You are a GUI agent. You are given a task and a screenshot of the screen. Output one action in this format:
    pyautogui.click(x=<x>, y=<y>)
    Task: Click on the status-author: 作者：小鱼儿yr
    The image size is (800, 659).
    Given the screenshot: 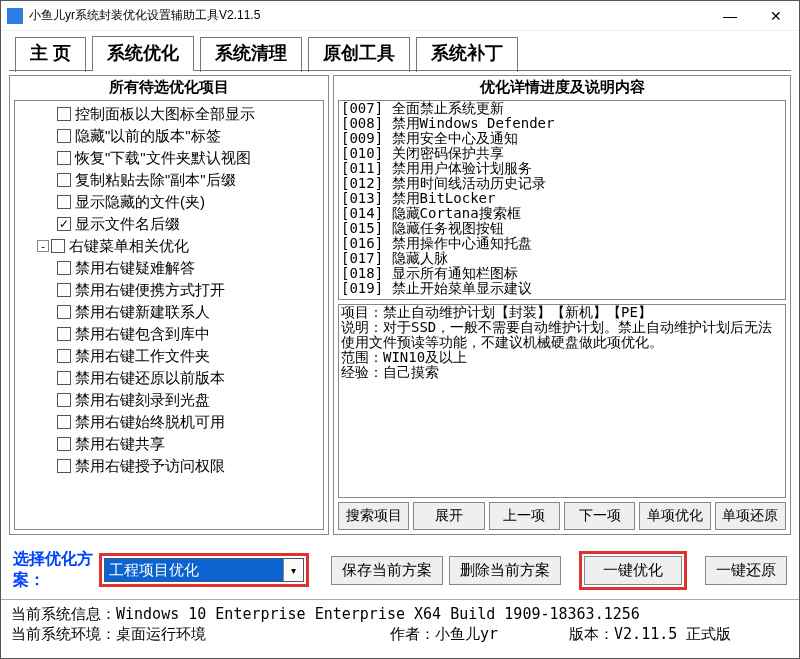 What is the action you would take?
    pyautogui.click(x=475, y=634)
    